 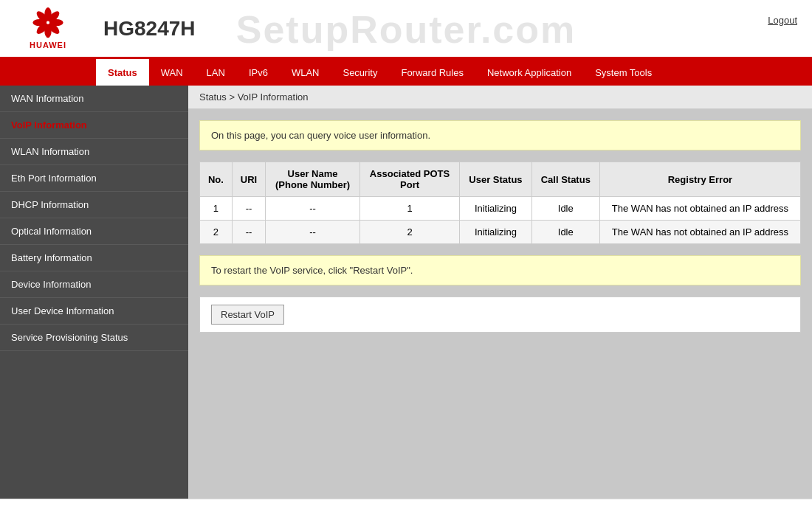 I want to click on logo-area: HUAWEI, so click(x=48, y=28).